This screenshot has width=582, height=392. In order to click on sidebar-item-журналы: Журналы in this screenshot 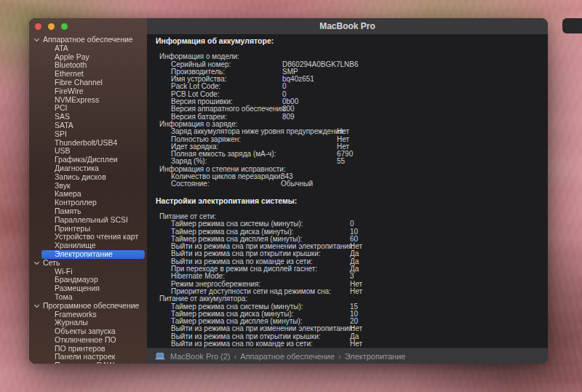, I will do `click(88, 323)`.